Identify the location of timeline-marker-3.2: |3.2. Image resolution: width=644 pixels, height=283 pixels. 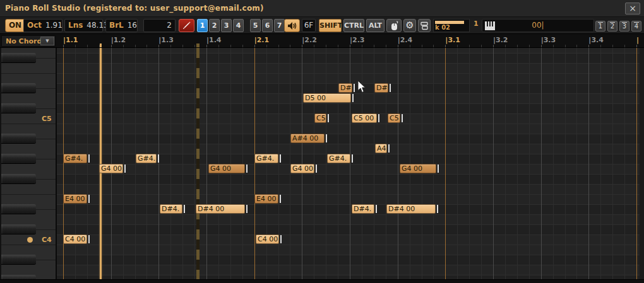
(501, 40).